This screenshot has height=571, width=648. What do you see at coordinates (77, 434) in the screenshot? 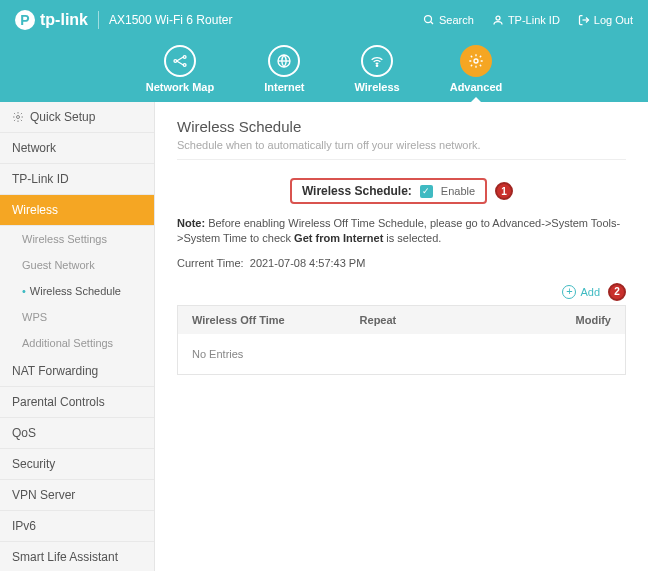
I see `sidebar-qos: QoS` at bounding box center [77, 434].